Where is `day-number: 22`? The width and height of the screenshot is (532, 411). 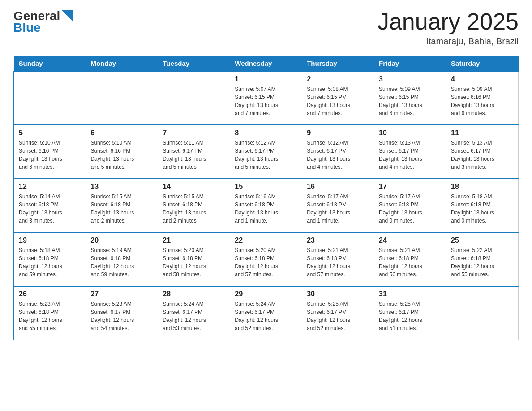 day-number: 22 is located at coordinates (266, 240).